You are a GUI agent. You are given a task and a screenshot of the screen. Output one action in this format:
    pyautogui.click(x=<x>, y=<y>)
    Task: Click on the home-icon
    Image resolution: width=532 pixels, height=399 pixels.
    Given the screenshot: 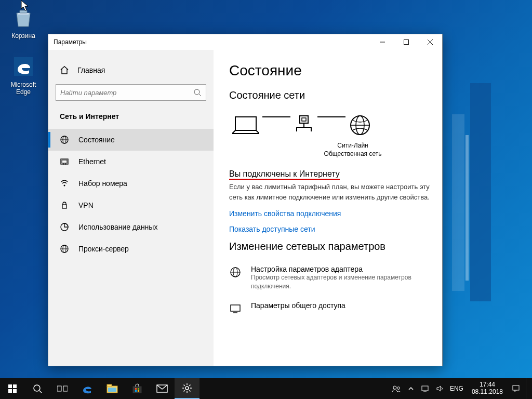 What is the action you would take?
    pyautogui.click(x=64, y=70)
    